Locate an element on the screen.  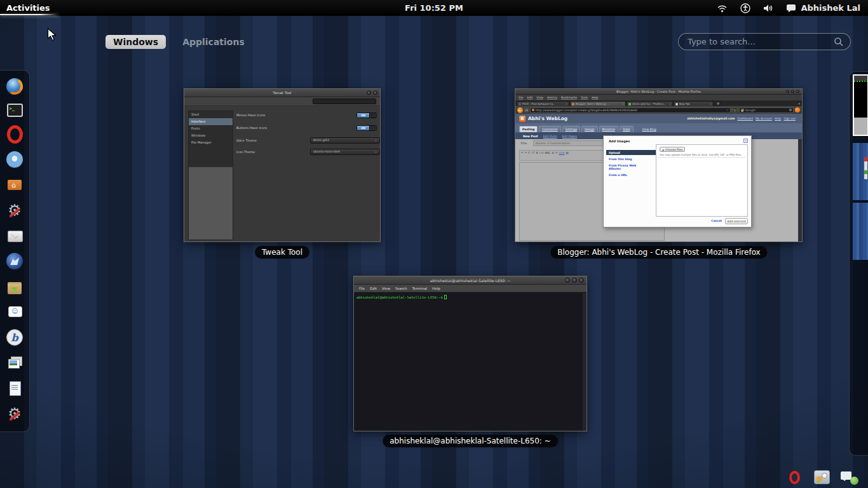
window-firefox: Blogger: Abhi's WebLog - Create Post - M… is located at coordinates (658, 165).